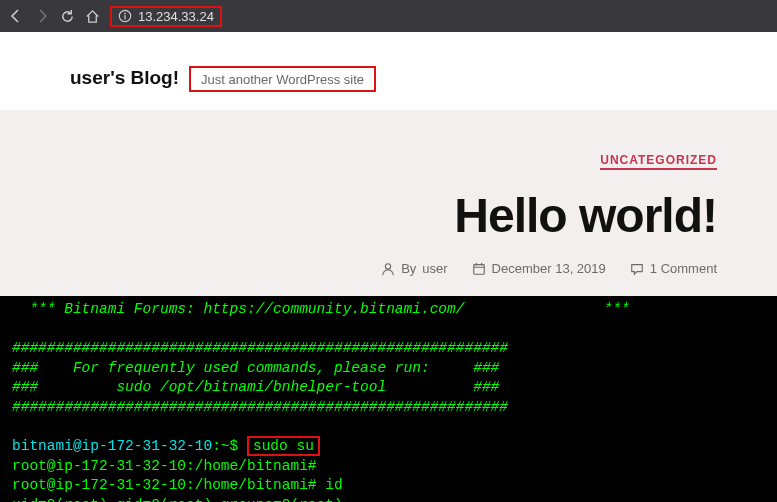 Image resolution: width=777 pixels, height=502 pixels. What do you see at coordinates (434, 268) in the screenshot?
I see `author-name: user` at bounding box center [434, 268].